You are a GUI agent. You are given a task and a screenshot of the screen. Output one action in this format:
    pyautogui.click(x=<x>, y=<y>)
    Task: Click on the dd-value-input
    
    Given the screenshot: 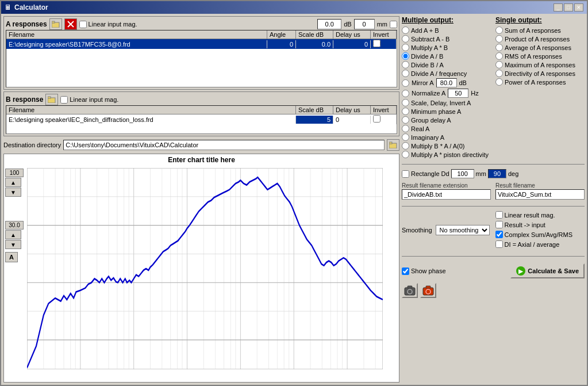 What is the action you would take?
    pyautogui.click(x=463, y=174)
    